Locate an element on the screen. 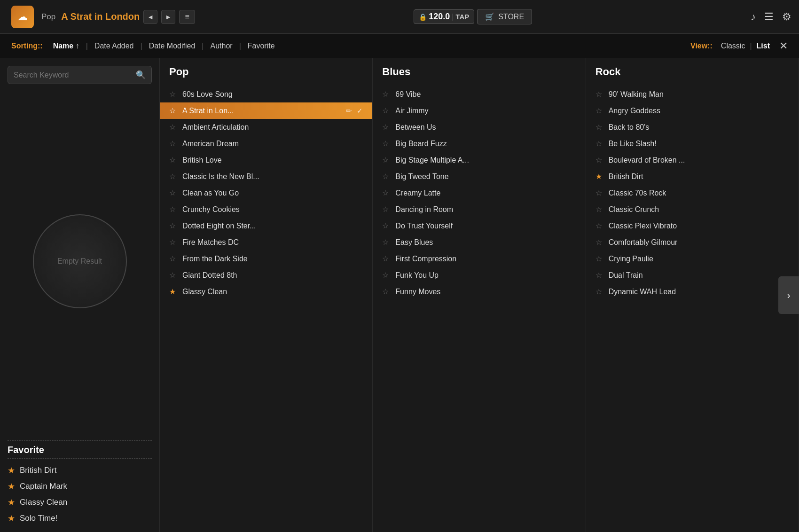 This screenshot has height=532, width=799. store-button: 🛒 STORE is located at coordinates (505, 17).